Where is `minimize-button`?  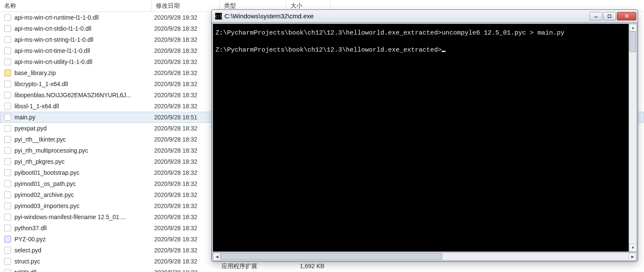 minimize-button is located at coordinates (596, 16).